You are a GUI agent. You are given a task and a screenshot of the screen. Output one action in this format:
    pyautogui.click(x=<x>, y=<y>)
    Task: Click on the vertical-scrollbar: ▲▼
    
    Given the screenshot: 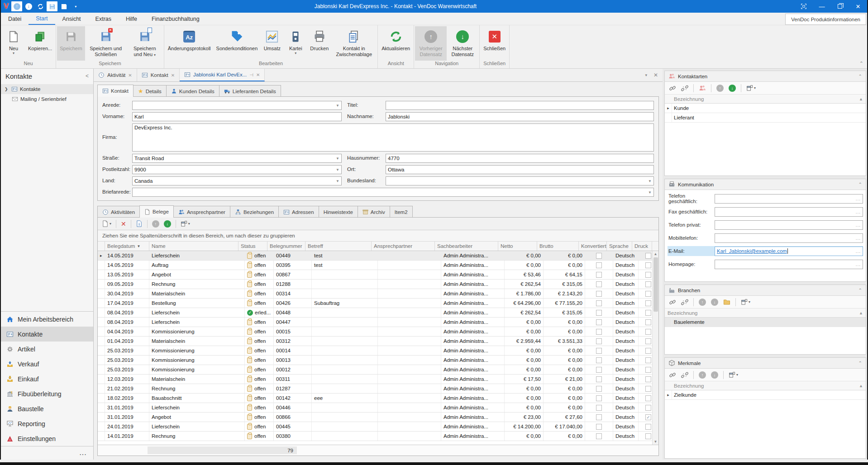 What is the action you would take?
    pyautogui.click(x=655, y=348)
    